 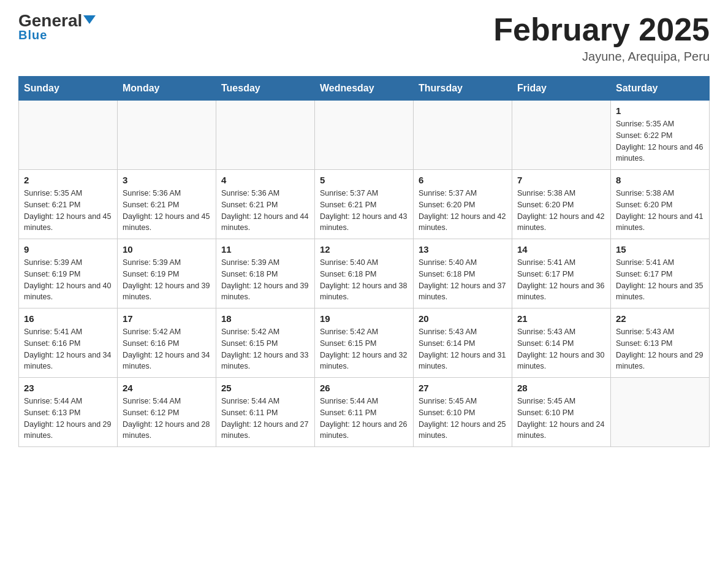 I want to click on day-number: 12, so click(x=364, y=249).